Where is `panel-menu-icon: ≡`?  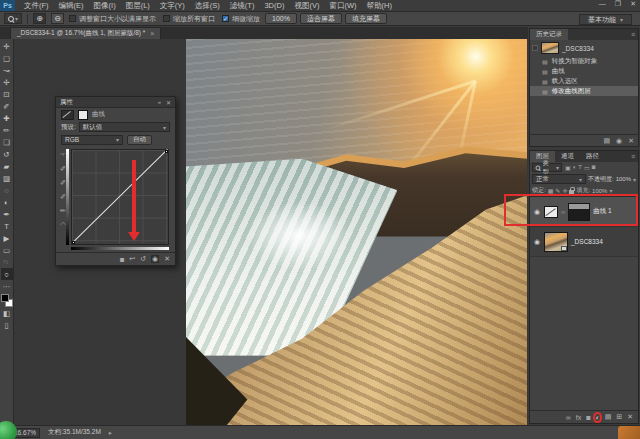 panel-menu-icon: ≡ is located at coordinates (633, 34).